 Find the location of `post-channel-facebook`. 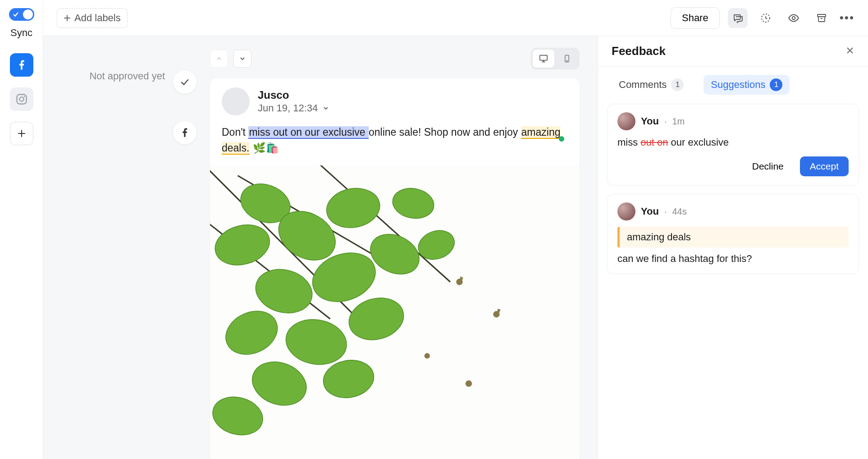

post-channel-facebook is located at coordinates (185, 133).